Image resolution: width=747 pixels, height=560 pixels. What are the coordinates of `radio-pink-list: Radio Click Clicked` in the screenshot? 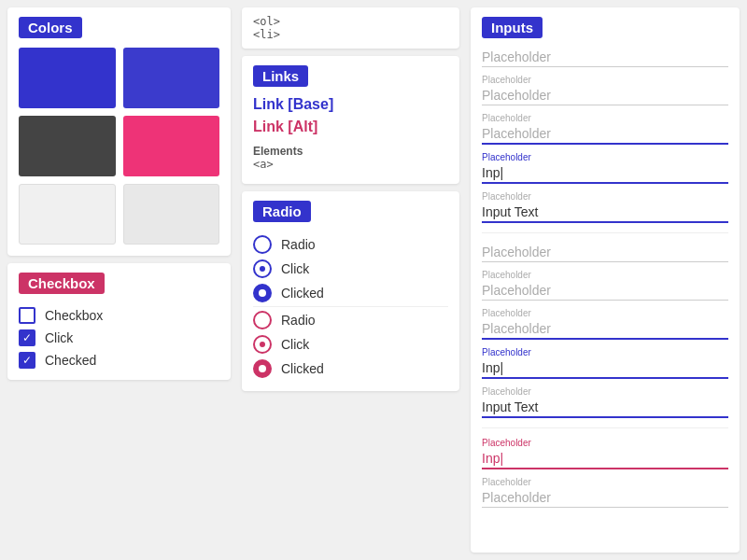 It's located at (351, 344).